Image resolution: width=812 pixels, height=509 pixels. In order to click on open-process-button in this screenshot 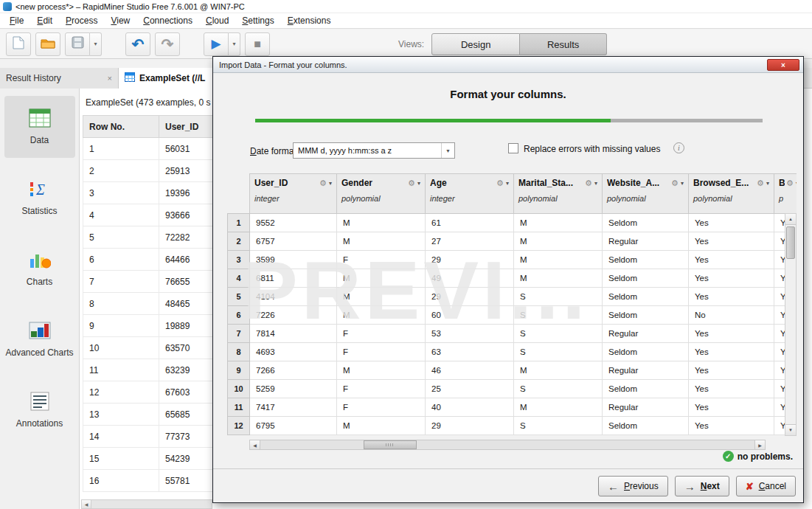, I will do `click(48, 44)`.